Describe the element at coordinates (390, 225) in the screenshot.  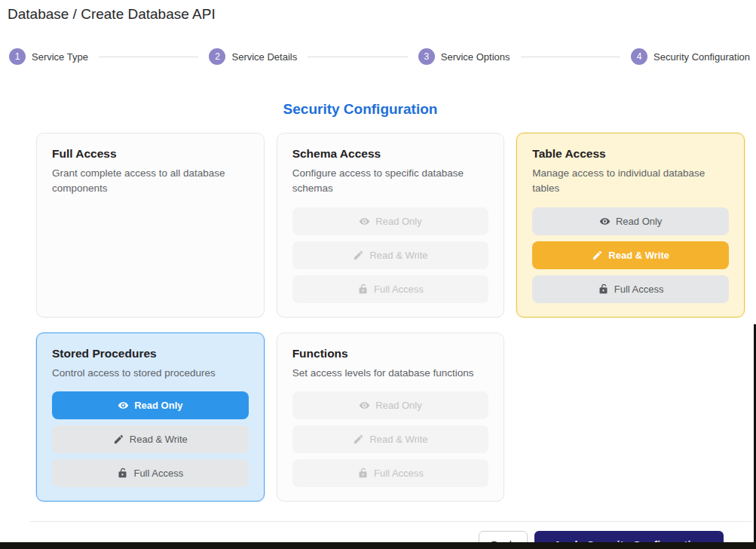
I see `card-schema-access: Schema Access Configure access to specif…` at that location.